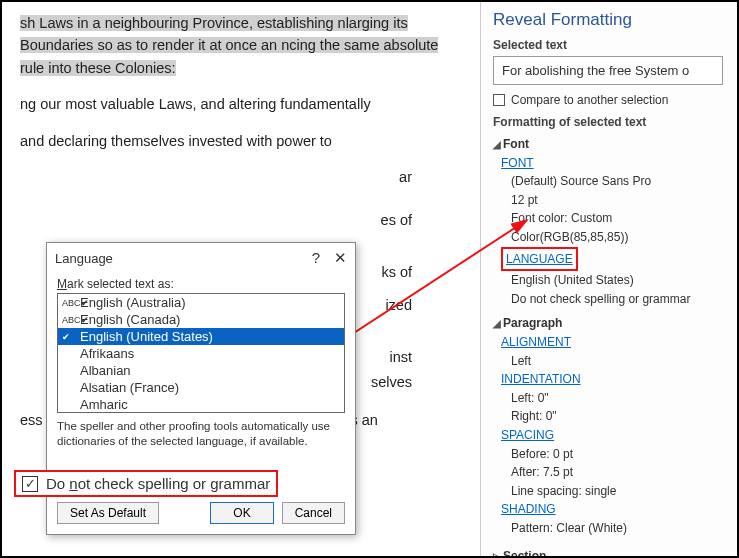 This screenshot has width=739, height=558. I want to click on alignment-value: Left, so click(618, 362).